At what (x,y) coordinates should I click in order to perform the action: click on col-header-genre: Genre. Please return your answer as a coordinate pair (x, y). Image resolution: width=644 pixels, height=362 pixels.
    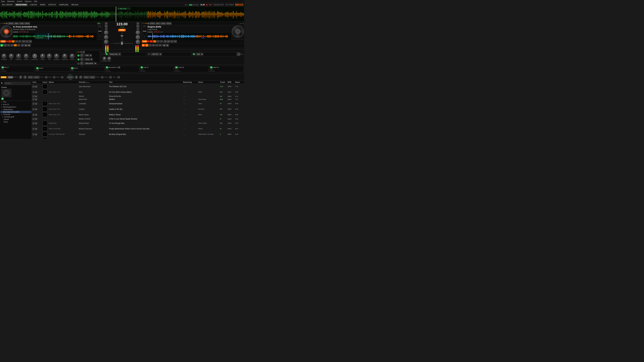
    Looking at the image, I should click on (209, 82).